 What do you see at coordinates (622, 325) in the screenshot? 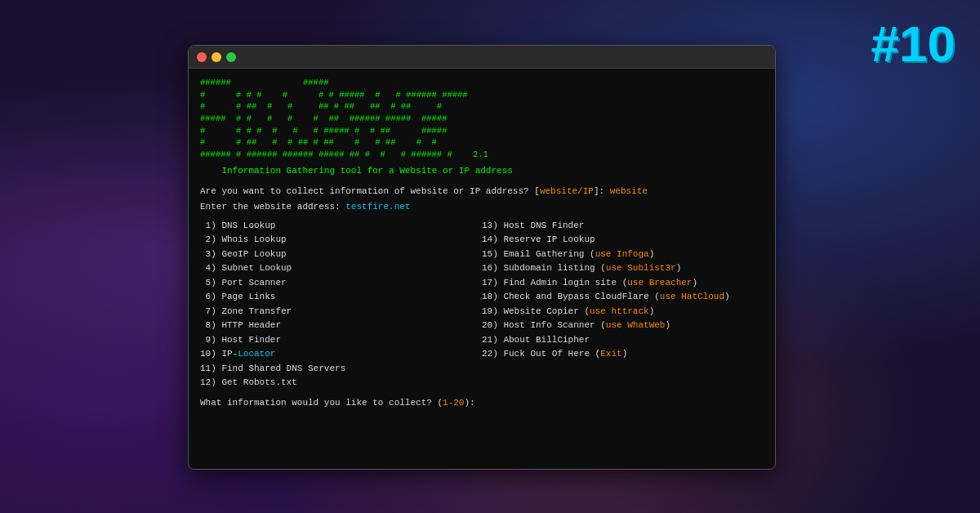
I see `menu-item-20: 20) Host Info Scanner (use WhatWeb)` at bounding box center [622, 325].